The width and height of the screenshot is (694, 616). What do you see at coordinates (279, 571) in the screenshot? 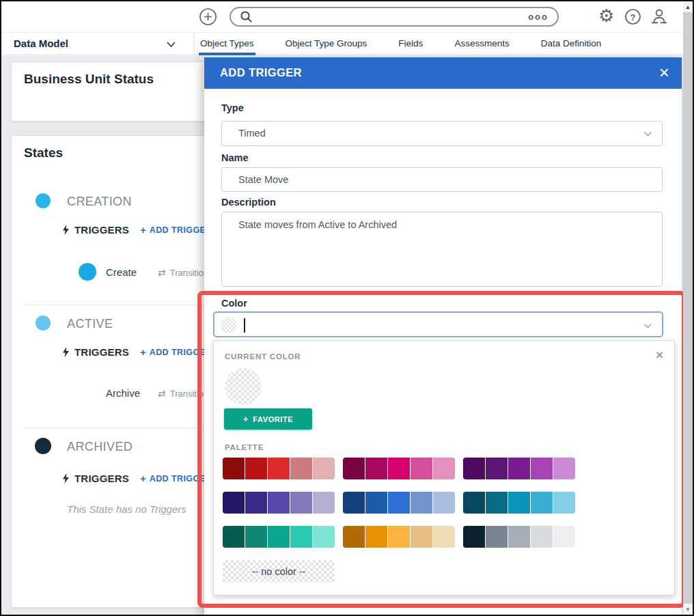
I see `no-color-option: -- no color --` at bounding box center [279, 571].